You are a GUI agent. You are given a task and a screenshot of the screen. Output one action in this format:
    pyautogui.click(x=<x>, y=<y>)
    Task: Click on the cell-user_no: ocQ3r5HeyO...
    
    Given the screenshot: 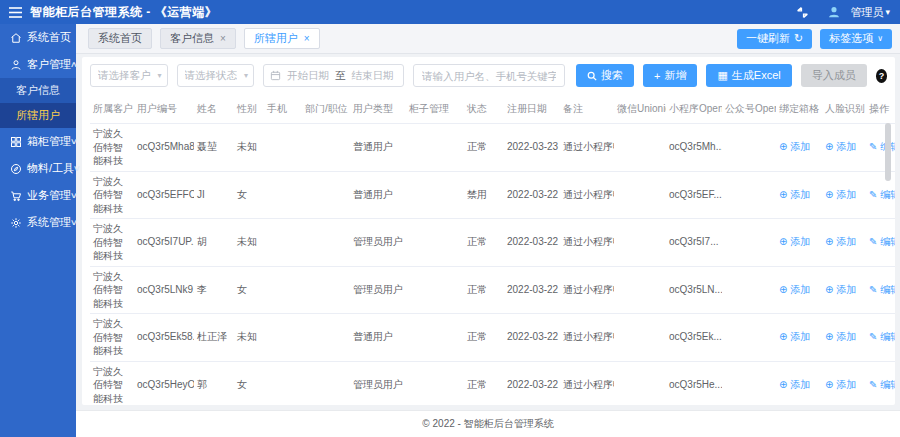 What is the action you would take?
    pyautogui.click(x=164, y=383)
    